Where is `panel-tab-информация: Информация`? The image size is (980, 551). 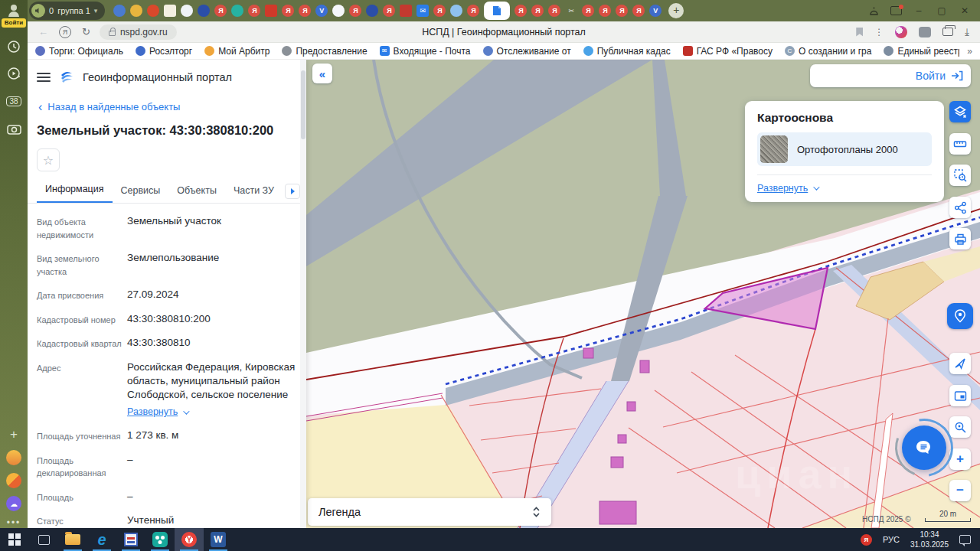 panel-tab-информация: Информация is located at coordinates (75, 193).